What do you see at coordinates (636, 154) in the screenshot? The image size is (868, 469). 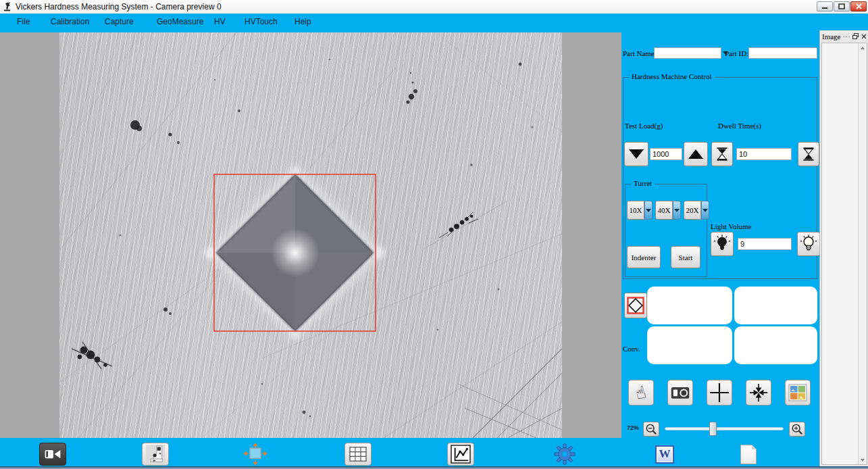 I see `test-load-decrease-button` at bounding box center [636, 154].